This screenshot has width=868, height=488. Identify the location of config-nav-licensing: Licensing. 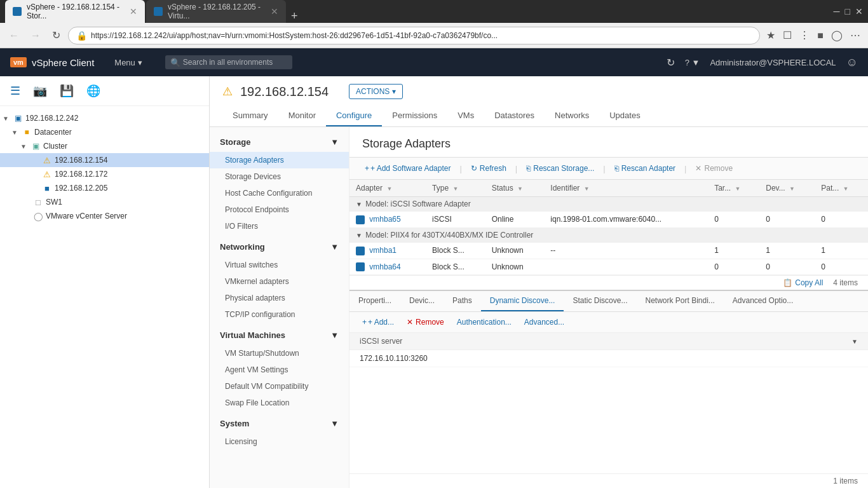
(280, 442).